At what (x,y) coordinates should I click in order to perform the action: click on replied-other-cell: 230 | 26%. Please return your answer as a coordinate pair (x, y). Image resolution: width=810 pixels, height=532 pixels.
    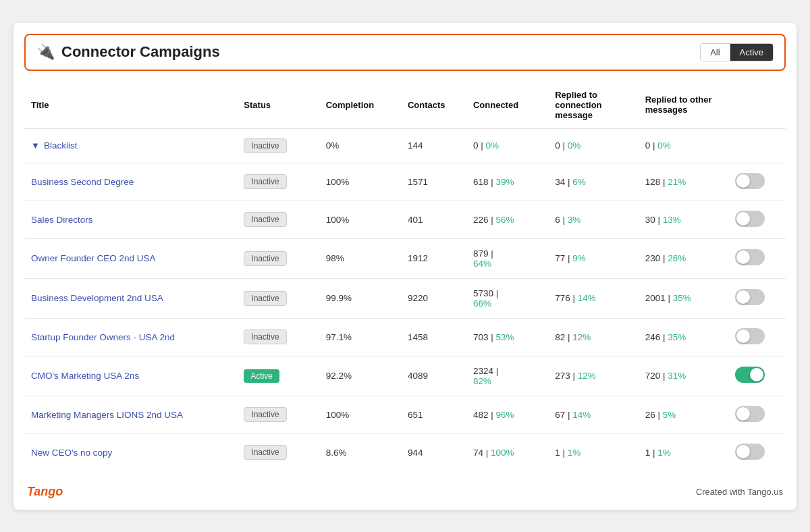
    Looking at the image, I should click on (683, 258).